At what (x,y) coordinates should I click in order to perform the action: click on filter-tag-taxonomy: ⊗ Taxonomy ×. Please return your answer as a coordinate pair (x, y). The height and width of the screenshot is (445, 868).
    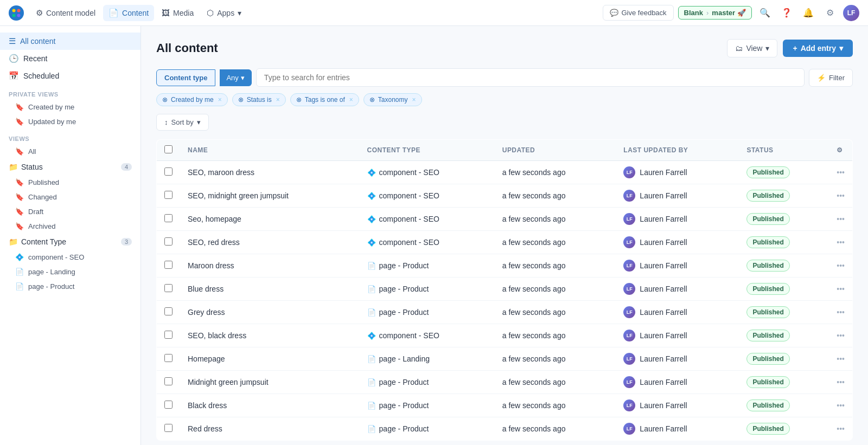
    Looking at the image, I should click on (393, 100).